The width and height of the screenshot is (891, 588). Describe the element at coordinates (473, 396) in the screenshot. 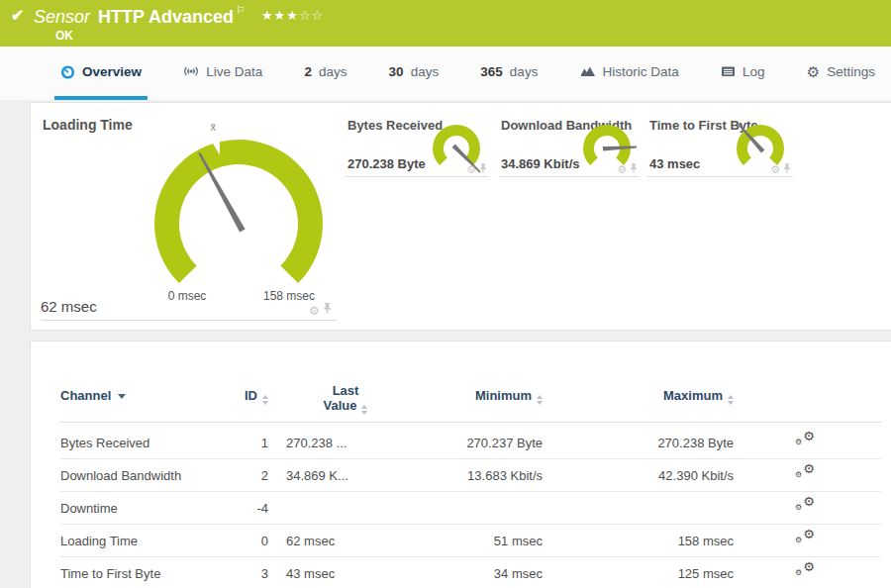

I see `column-header-minimum: Minimum` at that location.